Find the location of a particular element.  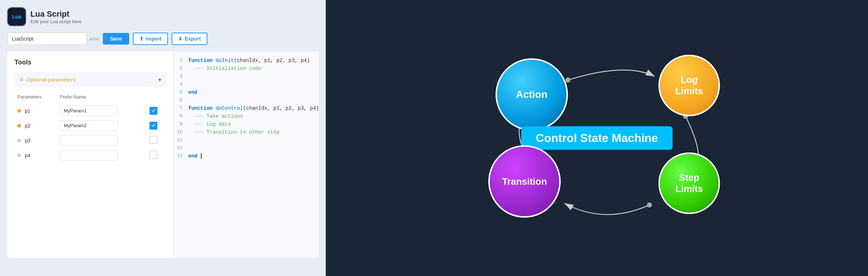

param-checkbox-p2 is located at coordinates (153, 126).